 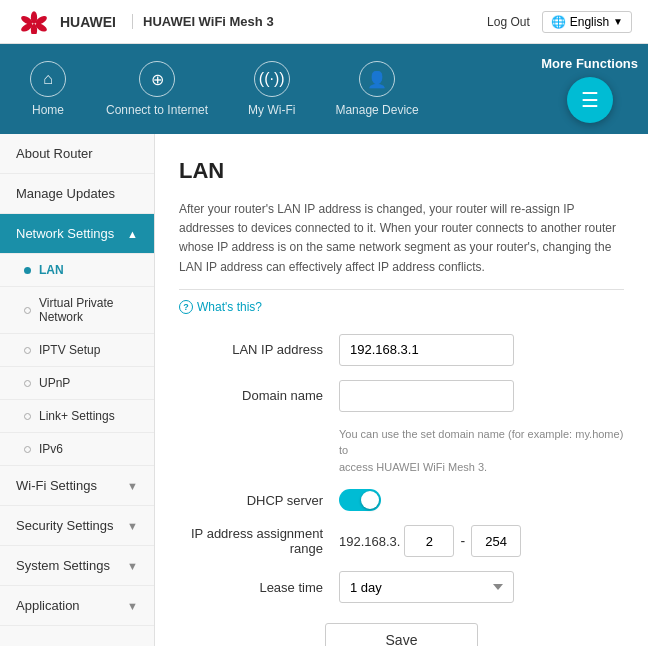 I want to click on toggle-knob, so click(x=370, y=500).